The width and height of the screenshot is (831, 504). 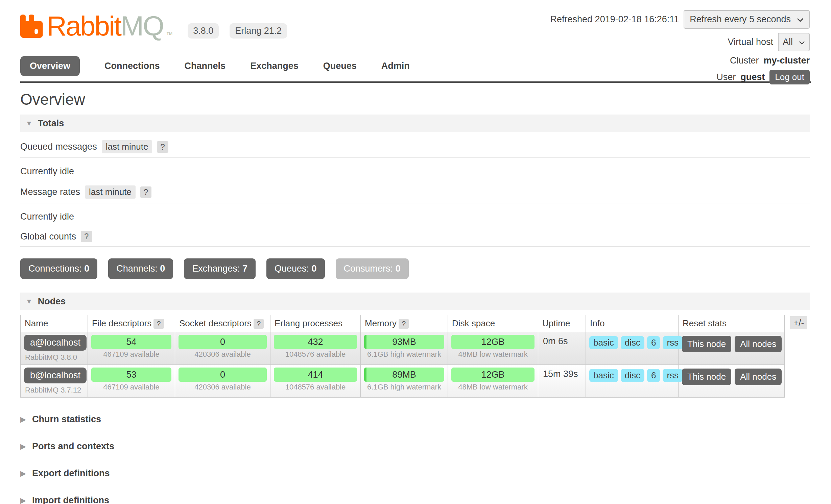 What do you see at coordinates (799, 323) in the screenshot?
I see `toggle-columns-button: +/-` at bounding box center [799, 323].